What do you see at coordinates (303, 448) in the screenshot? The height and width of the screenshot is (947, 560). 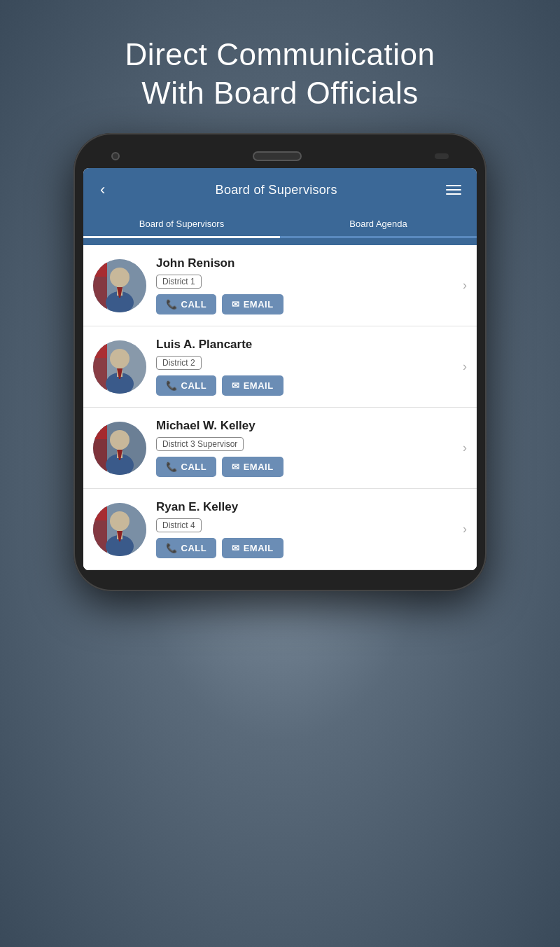 I see `contact-info: Michael W. KelleyDistrict 3 Supervisor📞C…` at bounding box center [303, 448].